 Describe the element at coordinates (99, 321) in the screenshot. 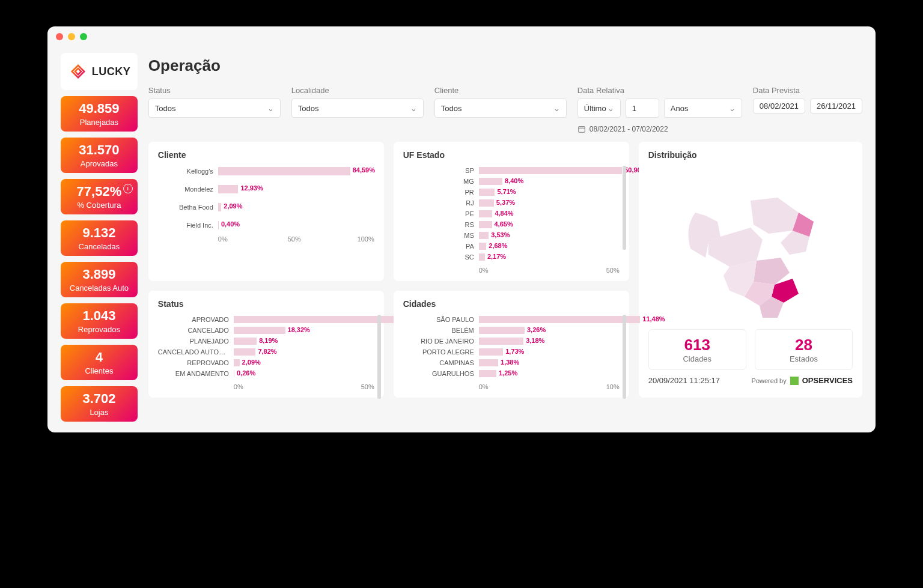

I see `stat-card-5: 1.043Reprovados` at that location.